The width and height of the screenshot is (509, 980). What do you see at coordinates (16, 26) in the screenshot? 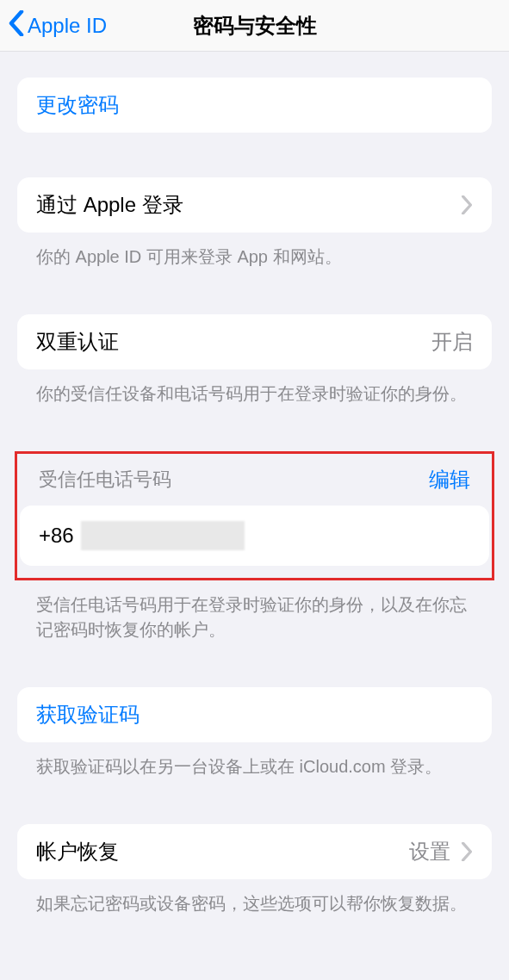
I see `chevron-left-icon` at bounding box center [16, 26].